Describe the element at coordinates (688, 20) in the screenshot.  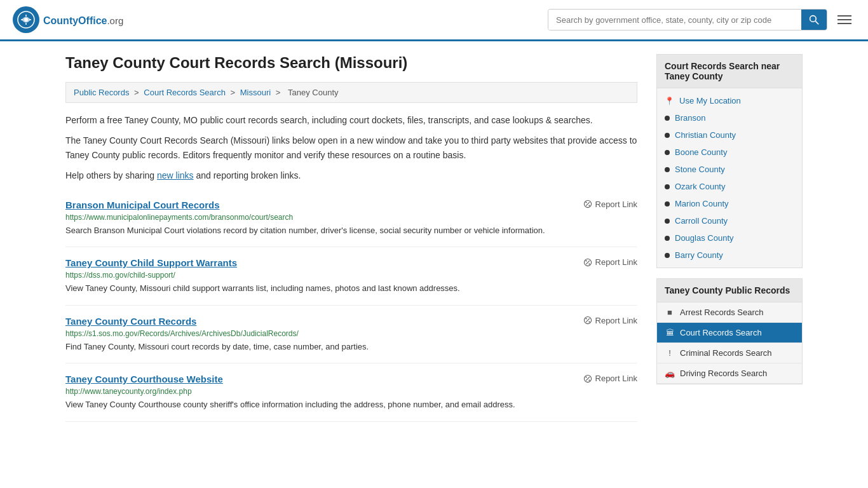
I see `search-box` at that location.